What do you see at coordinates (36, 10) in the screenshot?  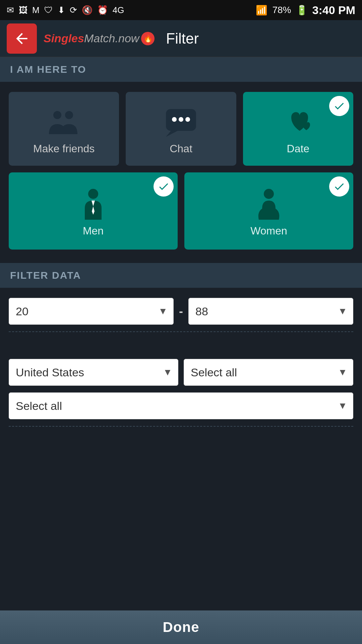 I see `gmail-icon: M` at bounding box center [36, 10].